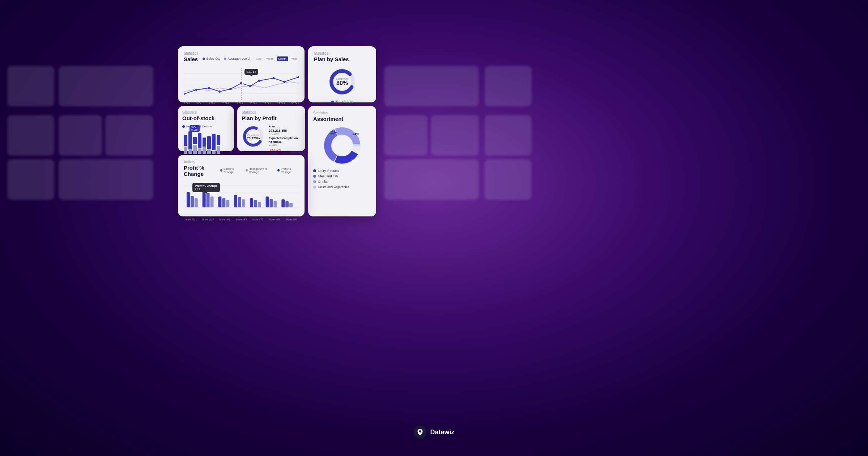 The height and width of the screenshot is (456, 868). I want to click on neg-percent: -35.712%, so click(275, 150).